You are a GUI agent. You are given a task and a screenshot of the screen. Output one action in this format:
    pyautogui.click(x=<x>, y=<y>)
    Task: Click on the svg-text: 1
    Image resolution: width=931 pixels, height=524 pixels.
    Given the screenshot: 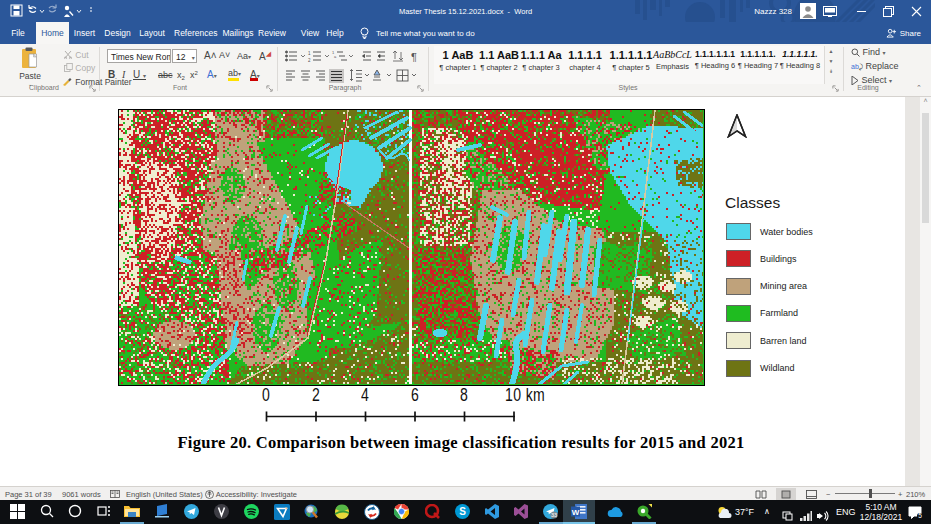 What is the action you would take?
    pyautogui.click(x=310, y=54)
    